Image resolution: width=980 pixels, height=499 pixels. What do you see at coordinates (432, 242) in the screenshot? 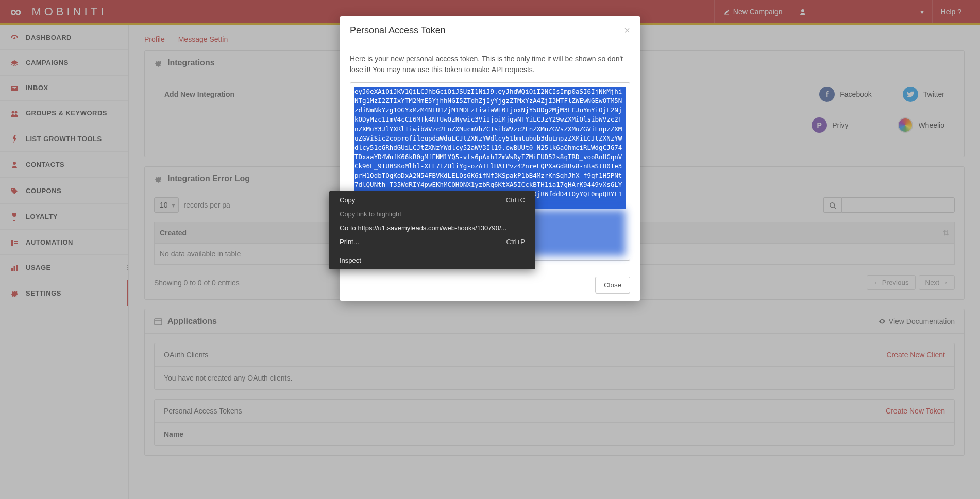
I see `ctx-print: Print... Ctrl+P` at bounding box center [432, 242].